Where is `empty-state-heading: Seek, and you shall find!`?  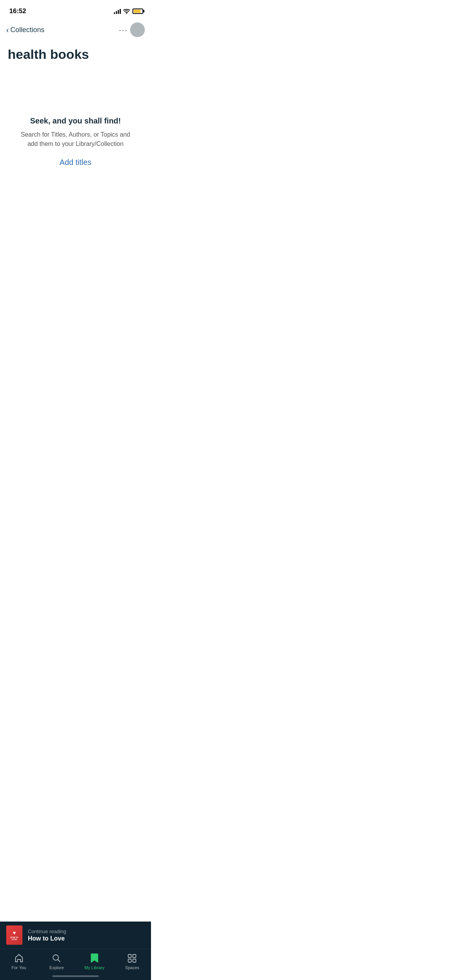 empty-state-heading: Seek, and you shall find! is located at coordinates (76, 121).